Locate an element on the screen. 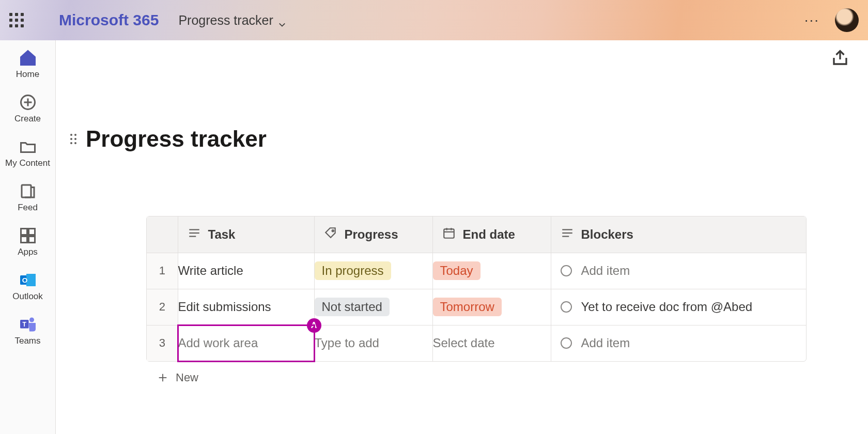 This screenshot has height=434, width=868. app-launcher-icon is located at coordinates (17, 20).